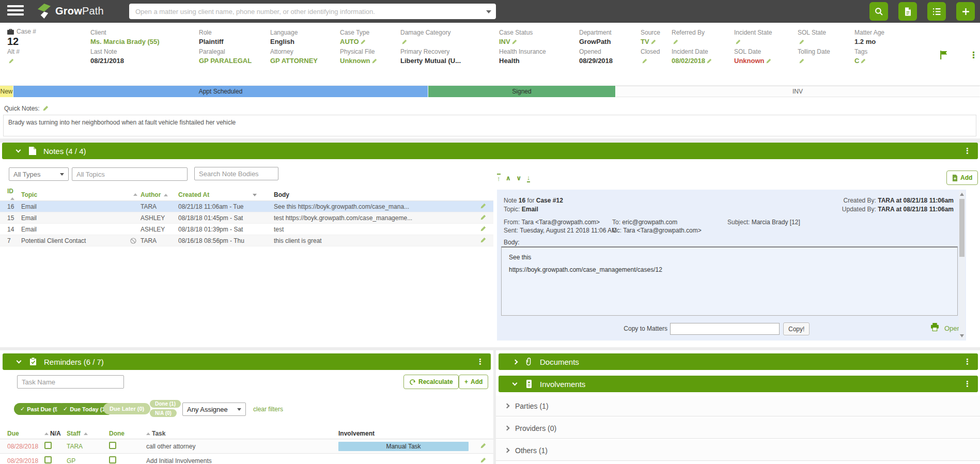 The width and height of the screenshot is (980, 464). What do you see at coordinates (650, 57) in the screenshot?
I see `field-closed: Closed` at bounding box center [650, 57].